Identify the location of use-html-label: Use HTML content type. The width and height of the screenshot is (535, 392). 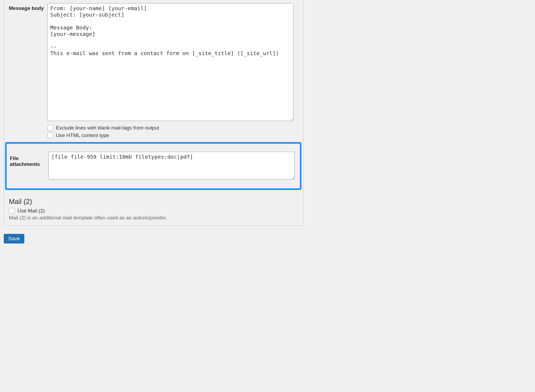
(82, 135).